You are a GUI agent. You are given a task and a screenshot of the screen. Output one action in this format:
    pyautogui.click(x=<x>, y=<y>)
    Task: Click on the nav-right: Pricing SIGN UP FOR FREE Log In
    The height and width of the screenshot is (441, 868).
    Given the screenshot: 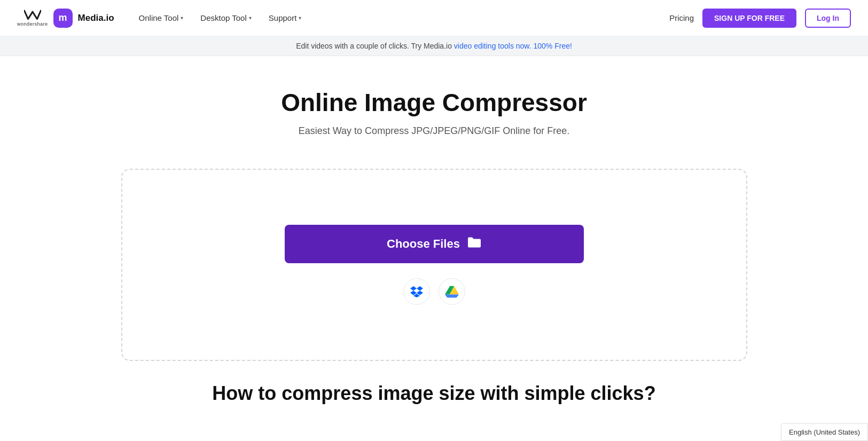 What is the action you would take?
    pyautogui.click(x=760, y=18)
    